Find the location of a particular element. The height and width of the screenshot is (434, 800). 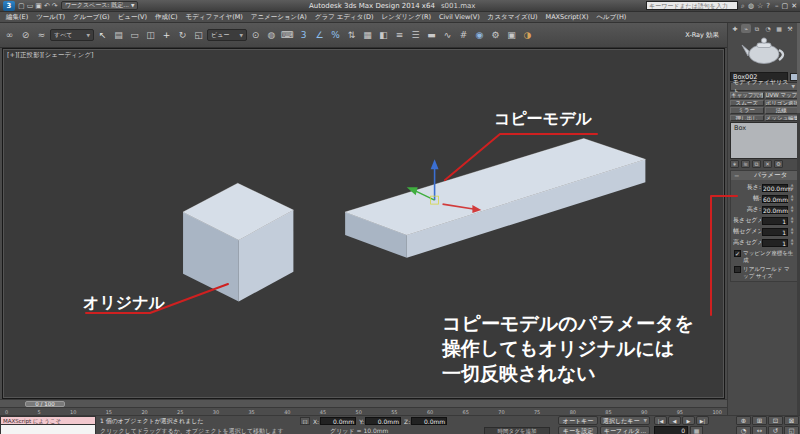

real-world-map-size-checkbox is located at coordinates (738, 270).